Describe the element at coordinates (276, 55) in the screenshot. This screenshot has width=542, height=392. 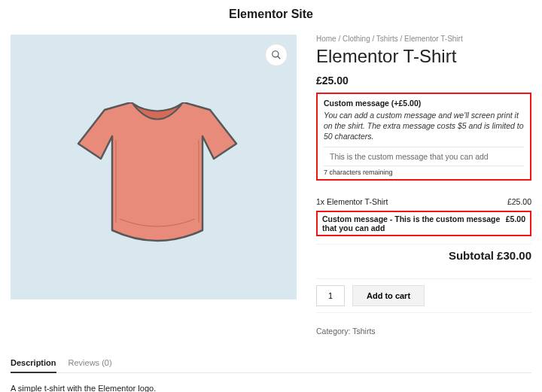
I see `zoom-icon` at that location.